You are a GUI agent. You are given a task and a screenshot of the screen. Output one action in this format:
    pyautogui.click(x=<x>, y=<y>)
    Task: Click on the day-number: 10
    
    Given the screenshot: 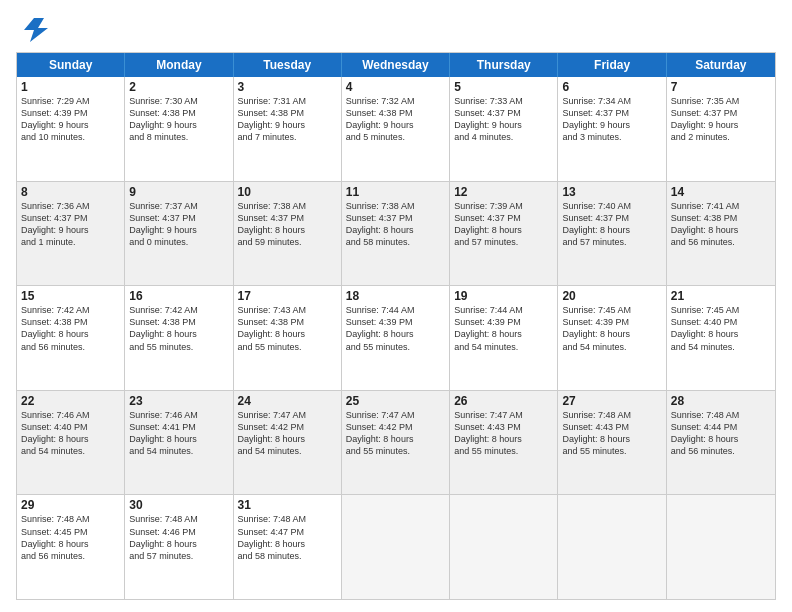 What is the action you would take?
    pyautogui.click(x=288, y=192)
    